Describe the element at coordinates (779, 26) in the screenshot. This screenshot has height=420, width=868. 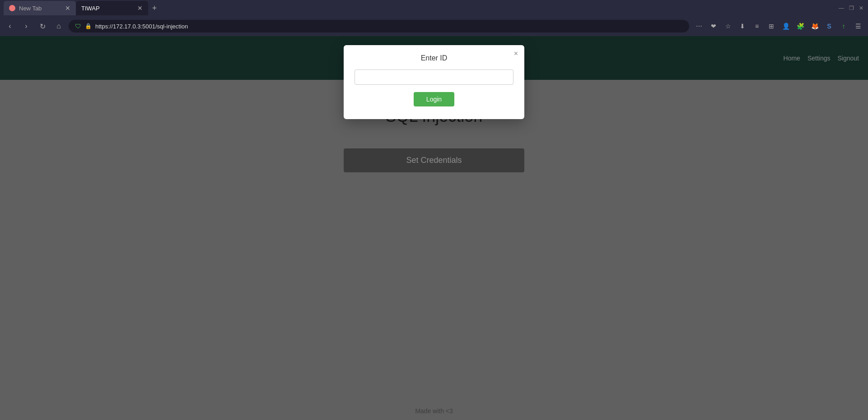
I see `toolbar-right: ⋯ ❤ ☆ ⬇ ≡ ⊞ 👤 🧩 🦊 S ↑ ☰` at that location.